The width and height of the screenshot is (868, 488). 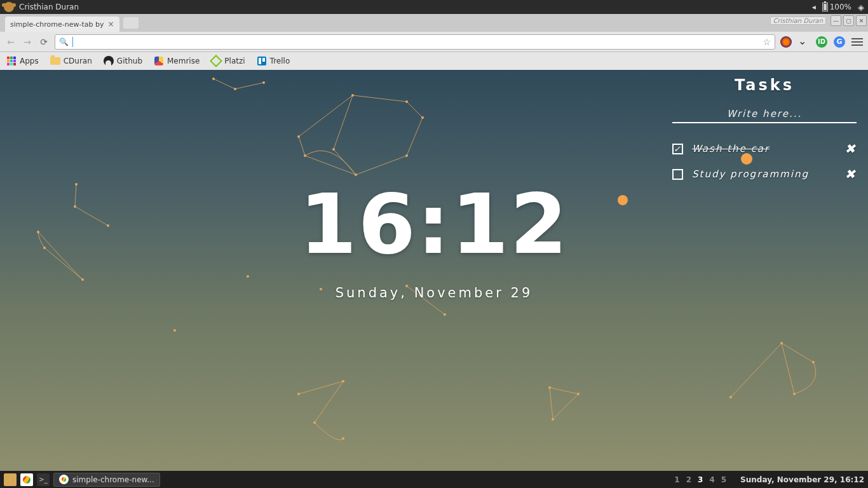 What do you see at coordinates (10, 480) in the screenshot?
I see `files-launcher-icon` at bounding box center [10, 480].